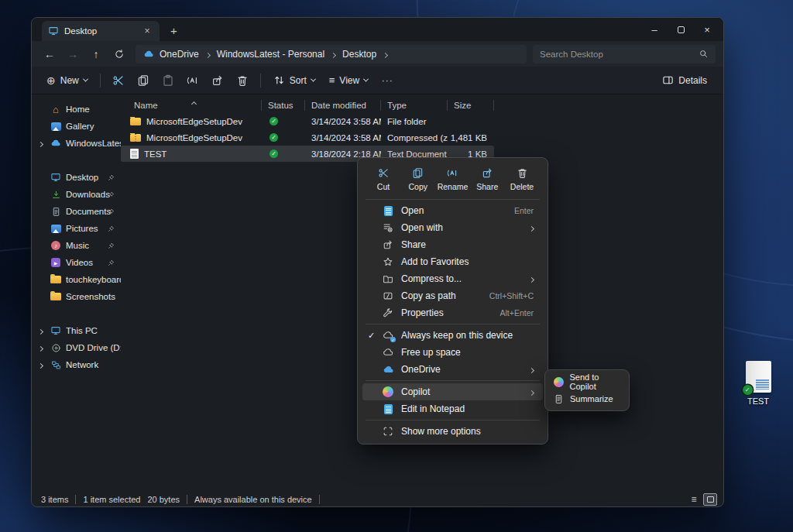  I want to click on folder-icon, so click(56, 297).